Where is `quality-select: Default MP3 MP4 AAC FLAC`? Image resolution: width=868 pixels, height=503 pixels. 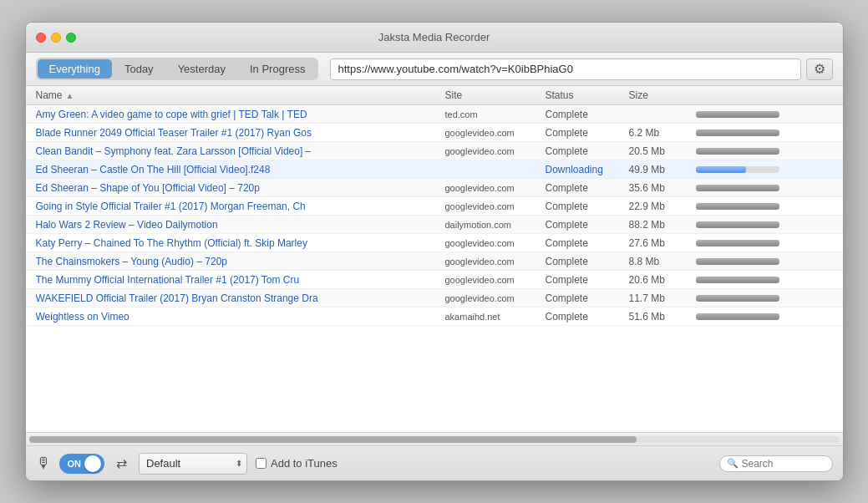 quality-select: Default MP3 MP4 AAC FLAC is located at coordinates (193, 464).